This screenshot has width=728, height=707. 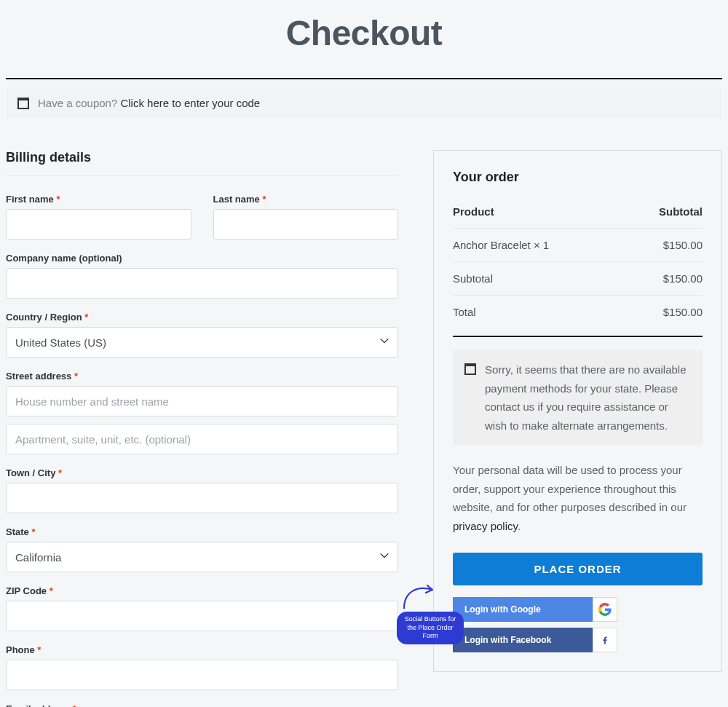 What do you see at coordinates (202, 439) in the screenshot?
I see `street-address-2-input` at bounding box center [202, 439].